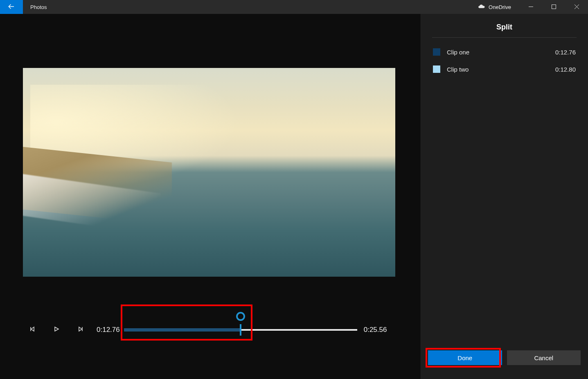 This screenshot has width=588, height=379. What do you see at coordinates (35, 7) in the screenshot?
I see `app-name: Photos` at bounding box center [35, 7].